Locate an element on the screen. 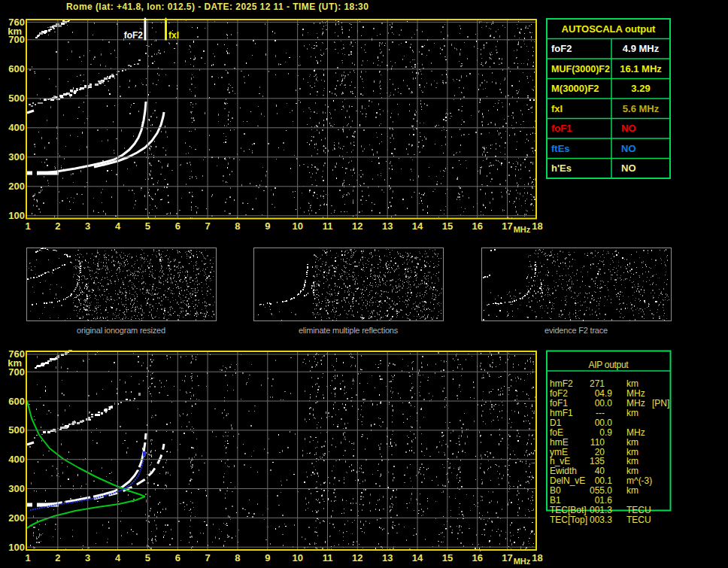 Image resolution: width=728 pixels, height=568 pixels. svg-text: 13 is located at coordinates (387, 226).